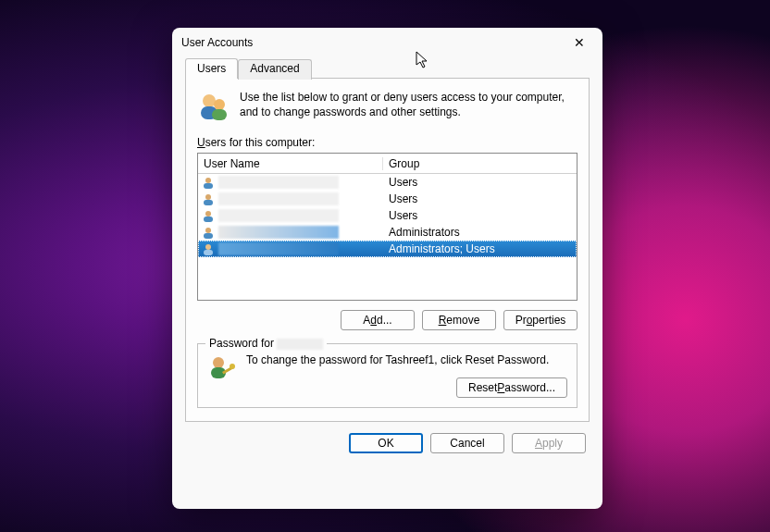 The image size is (770, 532). Describe the element at coordinates (378, 320) in the screenshot. I see `add-button: Add...` at that location.